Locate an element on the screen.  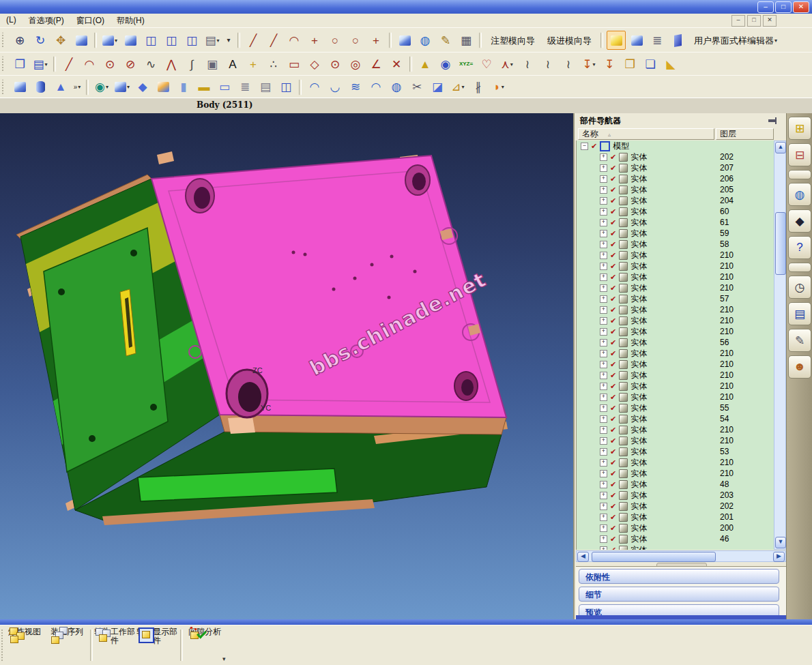
shaded-view-icon: ▾ is located at coordinates (110, 40).